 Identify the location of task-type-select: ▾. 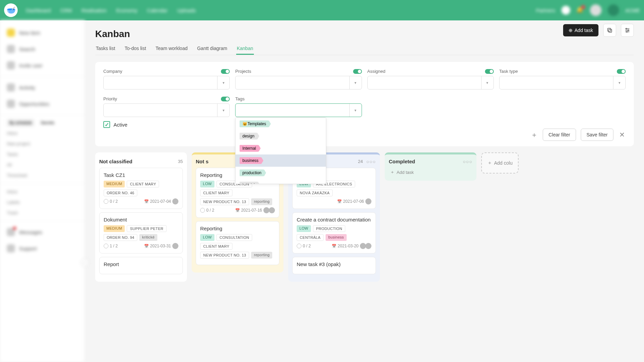
(562, 83).